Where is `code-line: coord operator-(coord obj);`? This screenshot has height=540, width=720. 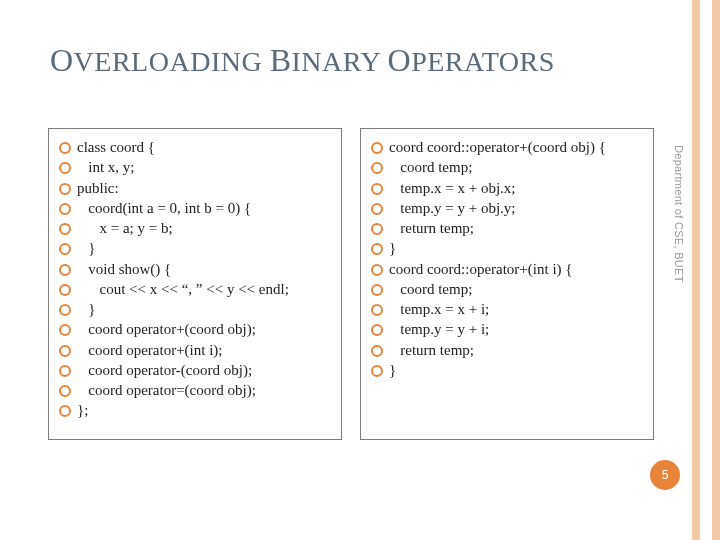
code-line: coord operator-(coord obj); is located at coordinates (195, 370).